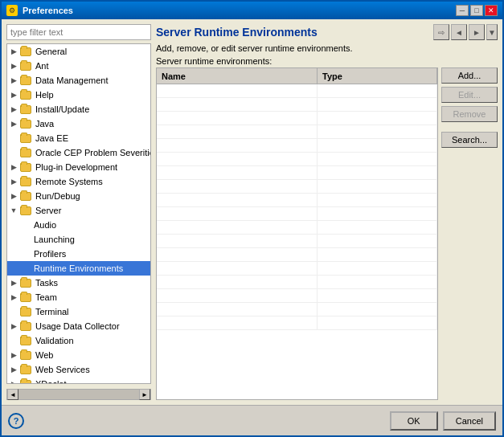 Image resolution: width=504 pixels, height=437 pixels. What do you see at coordinates (79, 66) in the screenshot?
I see `tree-item-ant: ▶Ant` at bounding box center [79, 66].